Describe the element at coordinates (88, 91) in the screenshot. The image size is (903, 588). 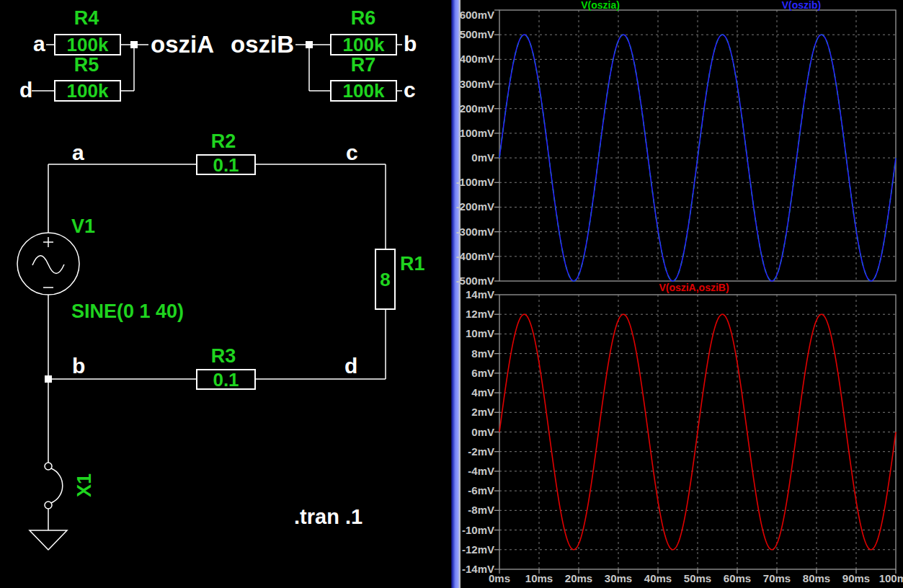
I see `resistor-r5-value: 100k` at that location.